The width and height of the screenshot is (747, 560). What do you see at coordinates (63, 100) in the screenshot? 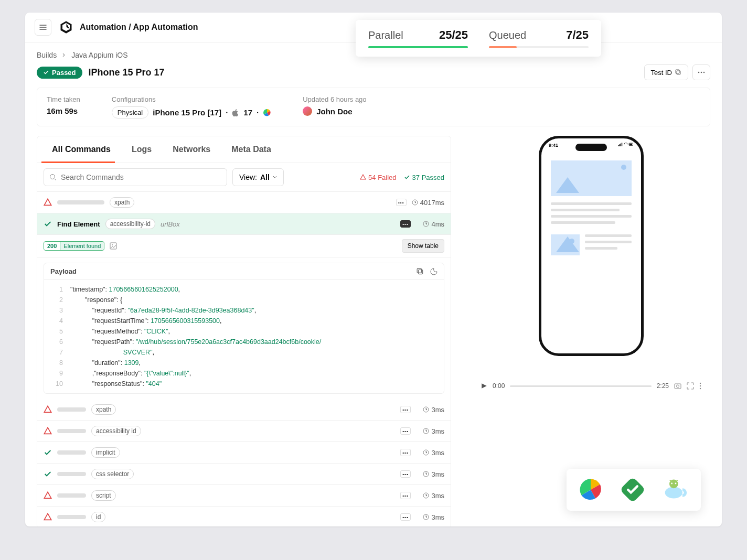
I see `time-taken-label: Time taken` at bounding box center [63, 100].